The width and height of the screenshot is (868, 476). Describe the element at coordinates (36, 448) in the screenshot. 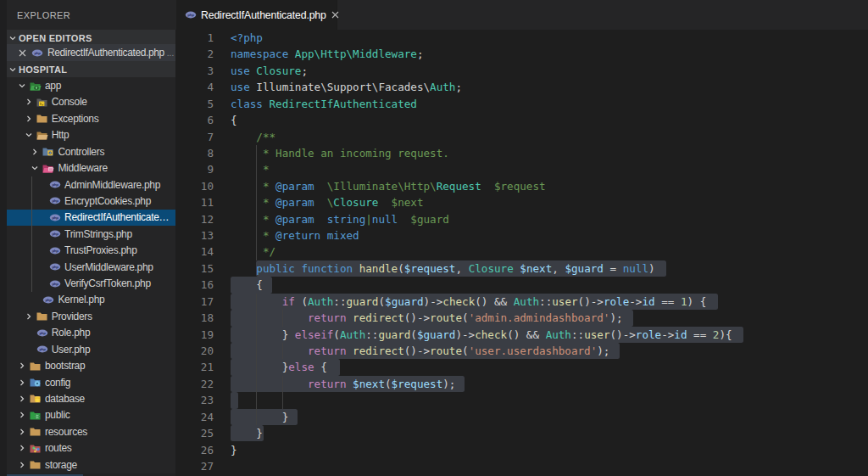

I see `folder-routes-icon` at that location.